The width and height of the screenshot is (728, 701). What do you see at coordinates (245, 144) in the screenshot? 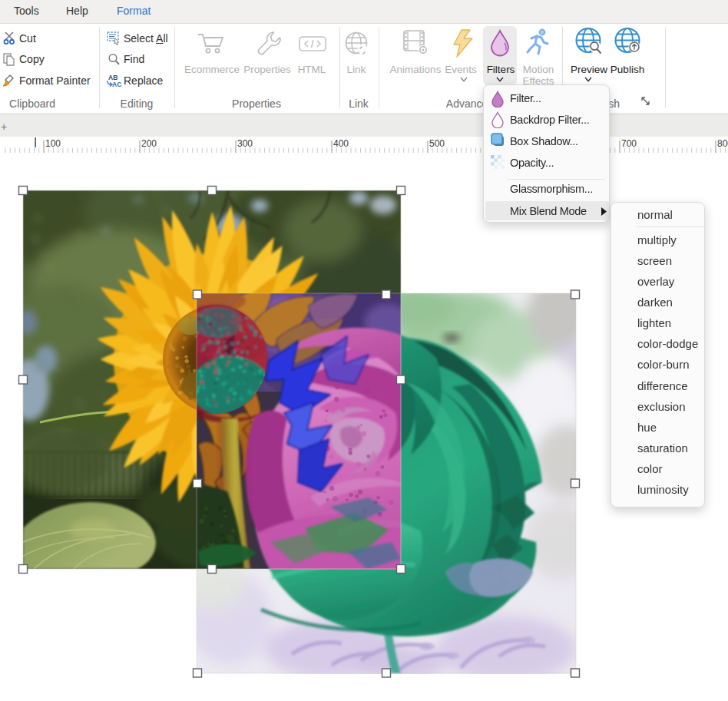
I see `svg-text: 300` at bounding box center [245, 144].